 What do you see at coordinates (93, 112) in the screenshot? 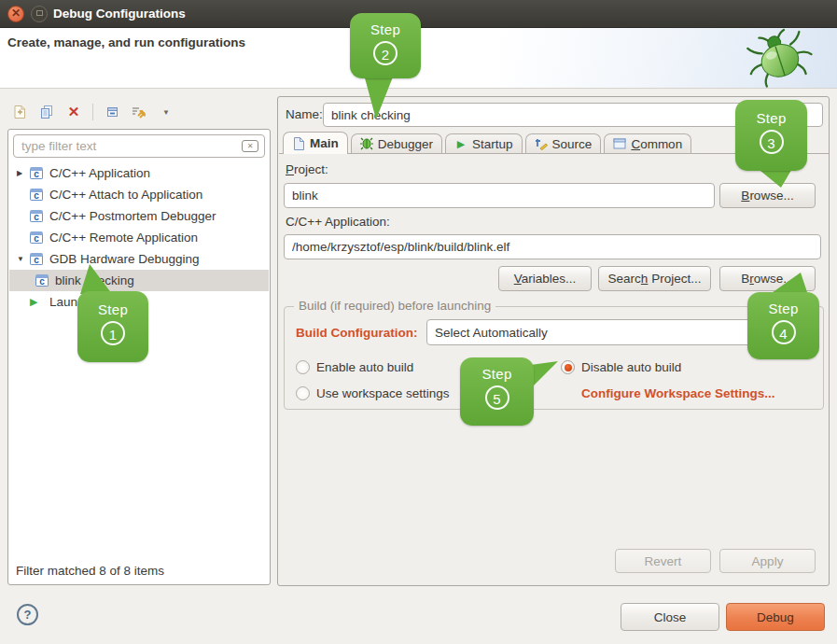
I see `toolbar-separator` at bounding box center [93, 112].